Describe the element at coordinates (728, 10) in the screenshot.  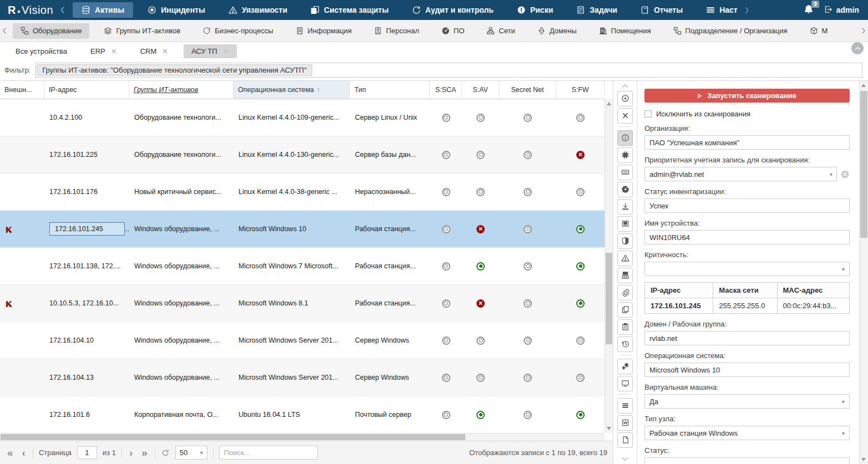
I see `nav-item-наст: Наст` at that location.